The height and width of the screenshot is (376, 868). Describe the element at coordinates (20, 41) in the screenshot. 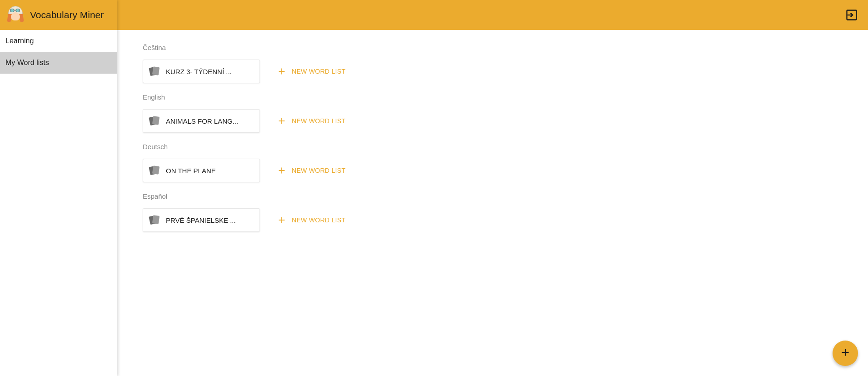

I see `sidebar-item-label: Learning` at that location.